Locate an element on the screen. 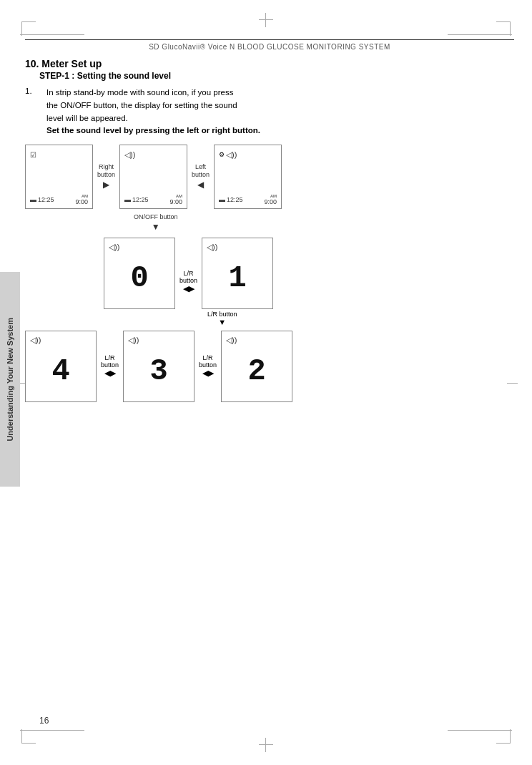  battery-icon-1: ▬ is located at coordinates (33, 200).